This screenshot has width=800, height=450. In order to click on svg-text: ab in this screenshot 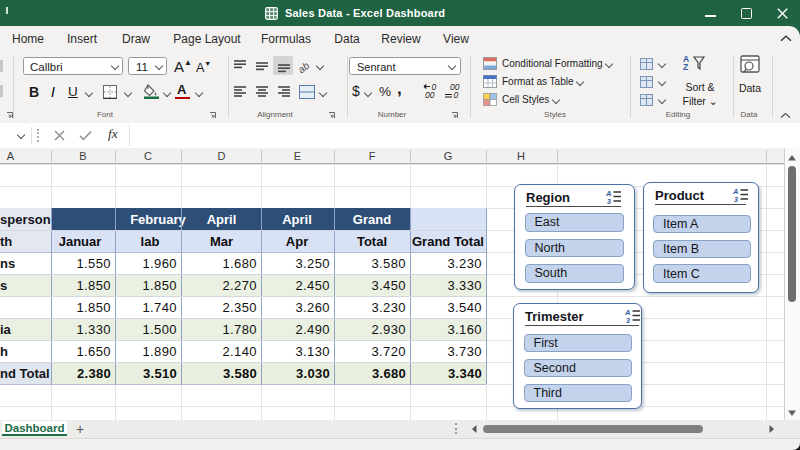, I will do `click(305, 66)`.